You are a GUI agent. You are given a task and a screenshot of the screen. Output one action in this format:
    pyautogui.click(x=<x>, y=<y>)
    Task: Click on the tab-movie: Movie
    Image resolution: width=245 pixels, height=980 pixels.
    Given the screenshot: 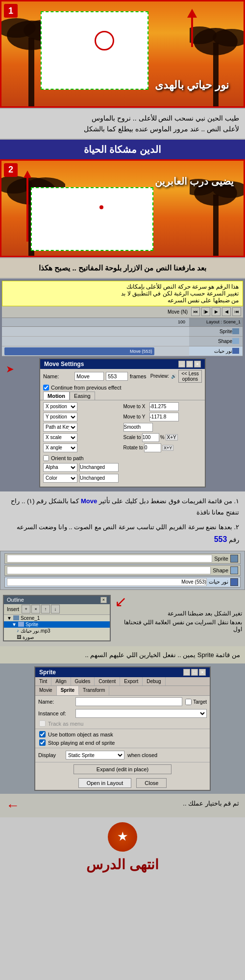 What is the action you would take?
    pyautogui.click(x=46, y=691)
    